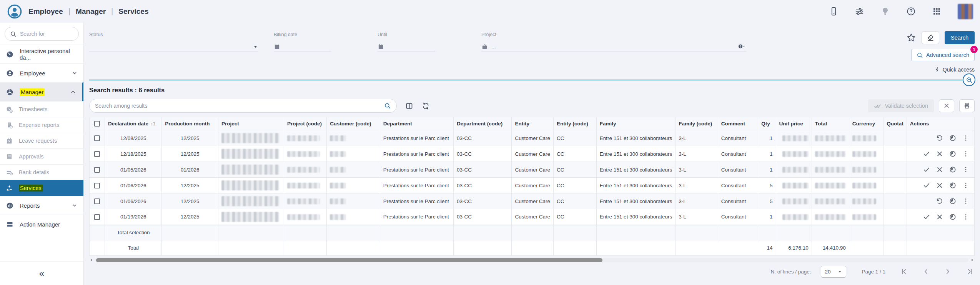 This screenshot has height=285, width=980. Describe the element at coordinates (969, 272) in the screenshot. I see `last-page-button` at that location.